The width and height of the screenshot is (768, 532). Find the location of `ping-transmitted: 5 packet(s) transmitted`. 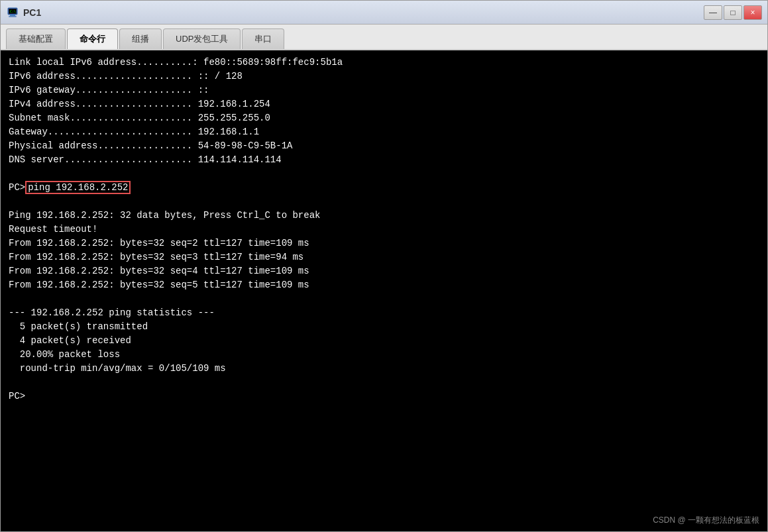

ping-transmitted: 5 packet(s) transmitted is located at coordinates (384, 327).